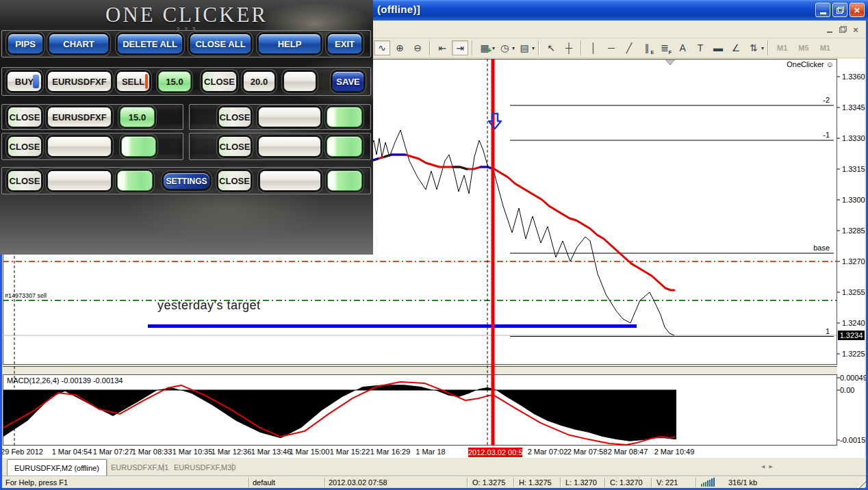  I want to click on period-button-m5: M5, so click(804, 48).